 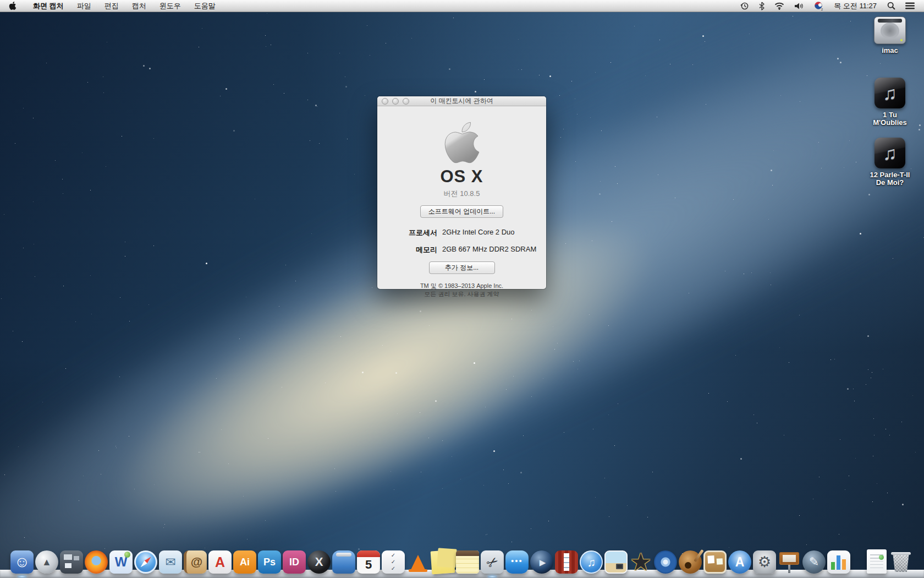 I want to click on contacts-glyph: @, so click(x=197, y=562).